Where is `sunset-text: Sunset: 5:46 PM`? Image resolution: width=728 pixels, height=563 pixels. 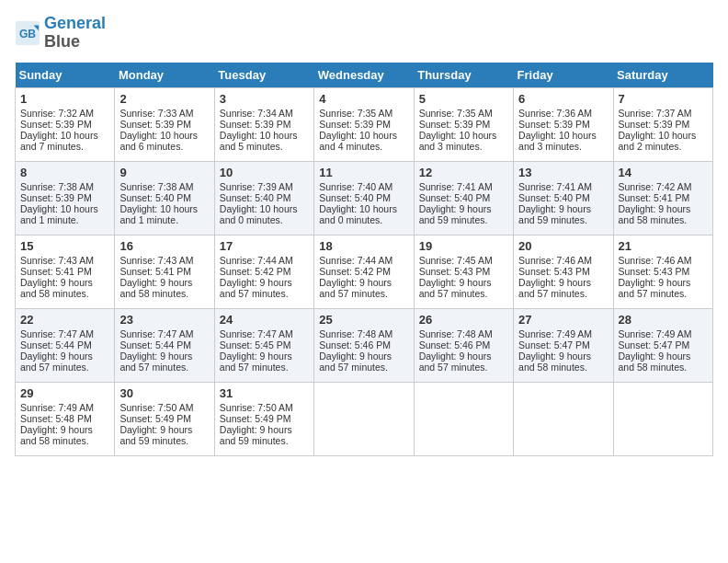
sunset-text: Sunset: 5:46 PM is located at coordinates (455, 345).